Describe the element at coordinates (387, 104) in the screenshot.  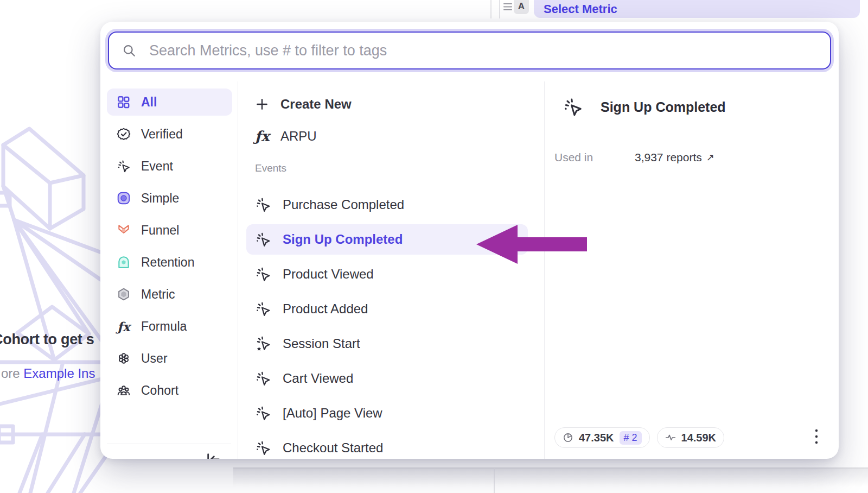
I see `create-new-button: Create New` at that location.